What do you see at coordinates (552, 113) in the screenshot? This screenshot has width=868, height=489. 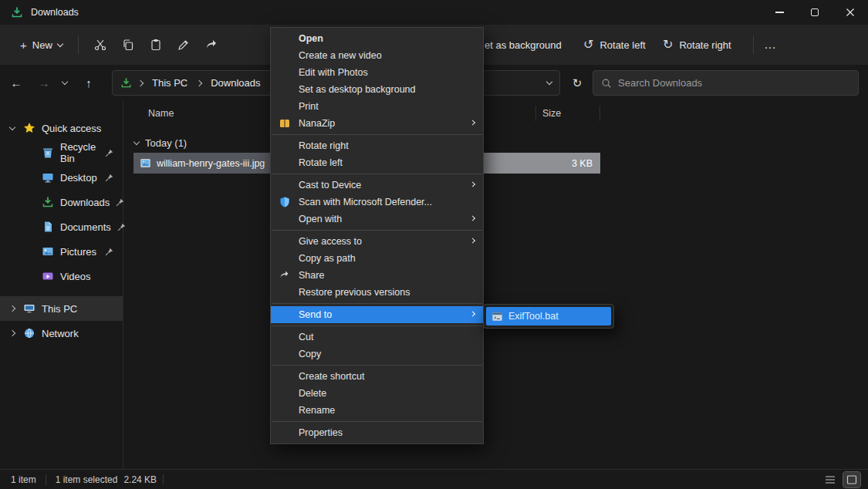 I see `column-header-size: Size` at bounding box center [552, 113].